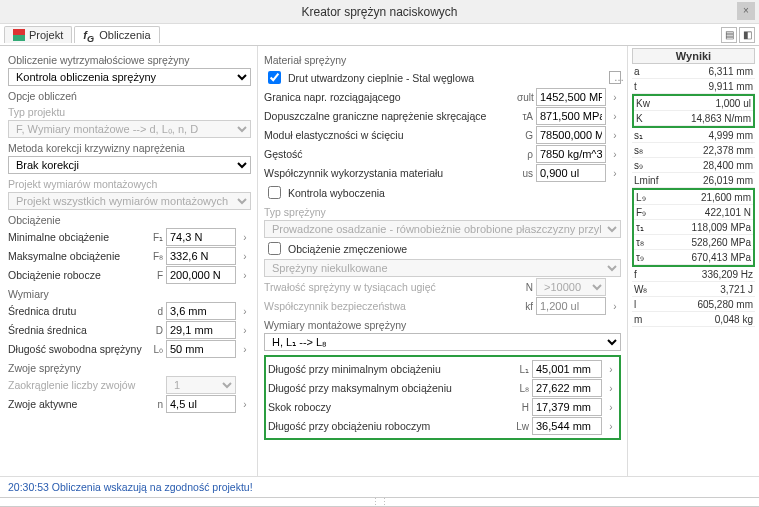 The width and height of the screenshot is (759, 507). What do you see at coordinates (694, 166) in the screenshot?
I see `result-row: s₉28,400 mm` at bounding box center [694, 166].